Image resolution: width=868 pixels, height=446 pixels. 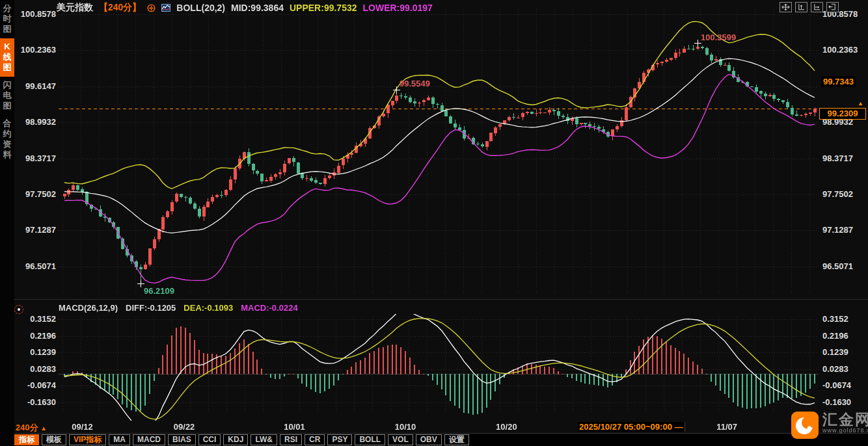 I want to click on sidebar: 分时图K线图闪电图合约资料, so click(x=7, y=223).